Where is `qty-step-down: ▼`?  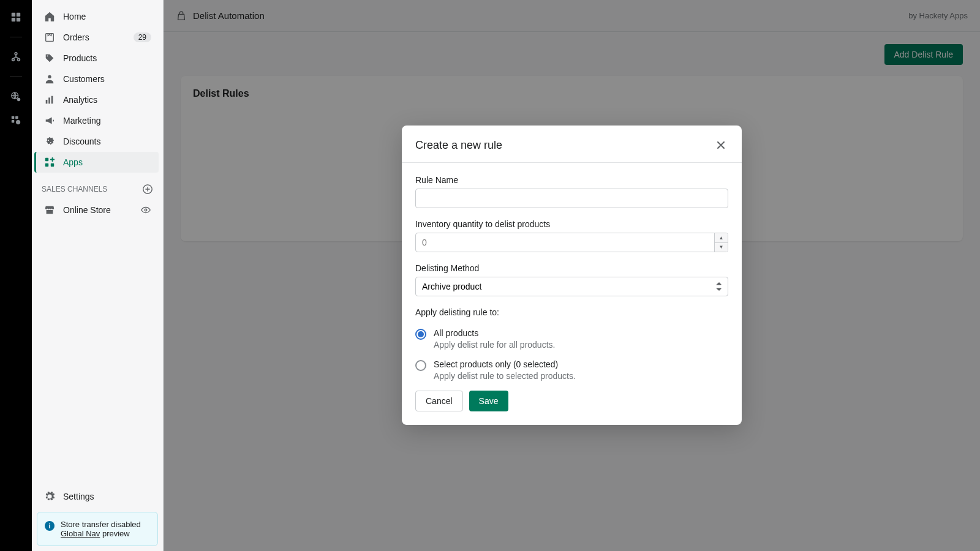 qty-step-down: ▼ is located at coordinates (722, 247).